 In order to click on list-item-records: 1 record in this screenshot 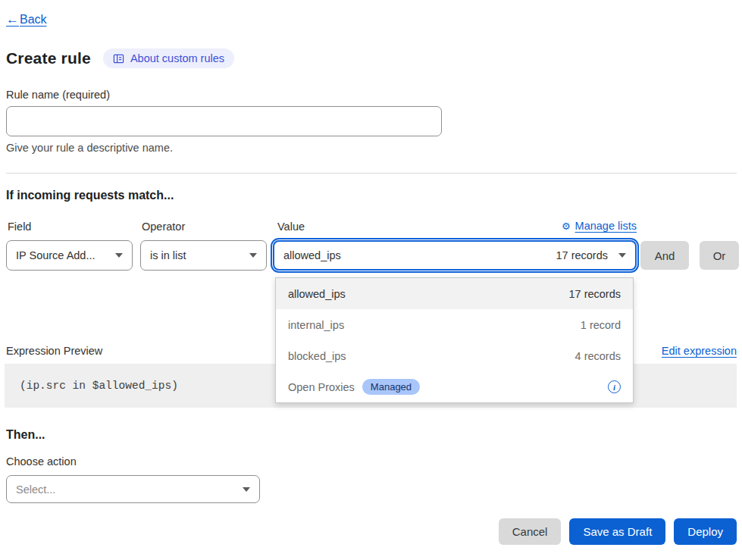, I will do `click(600, 325)`.